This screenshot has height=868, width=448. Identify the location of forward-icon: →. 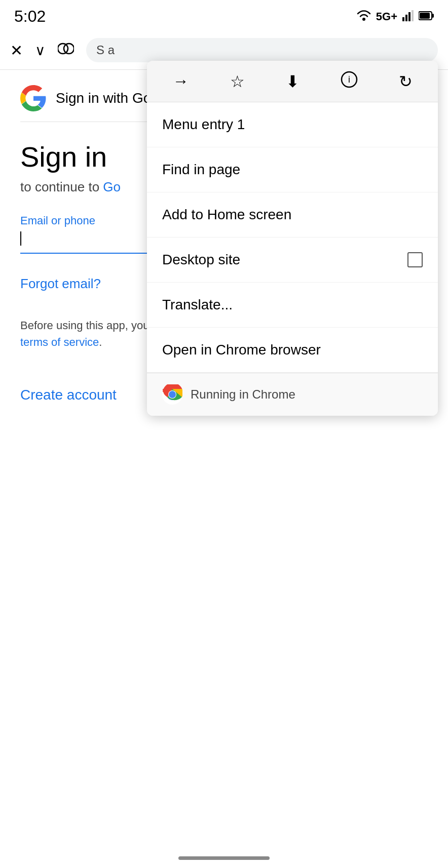
(181, 81).